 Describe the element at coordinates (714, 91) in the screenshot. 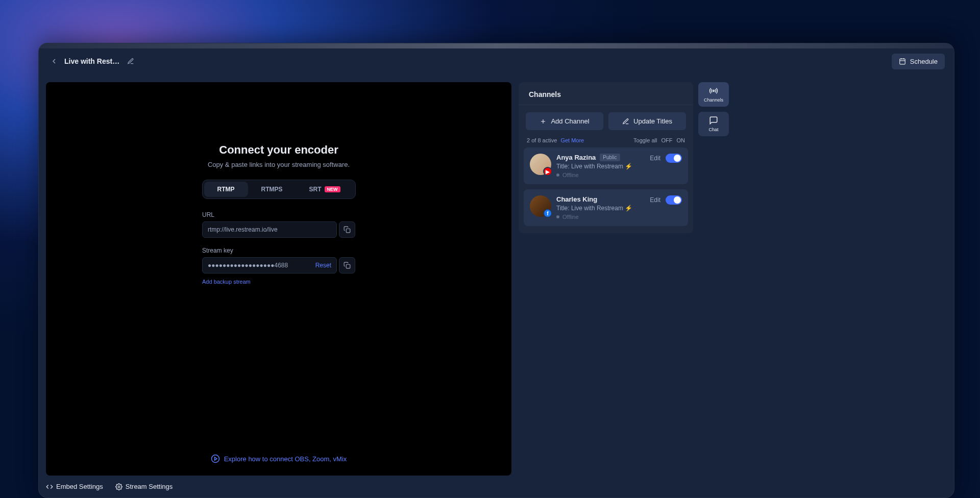

I see `broadcast-icon` at that location.